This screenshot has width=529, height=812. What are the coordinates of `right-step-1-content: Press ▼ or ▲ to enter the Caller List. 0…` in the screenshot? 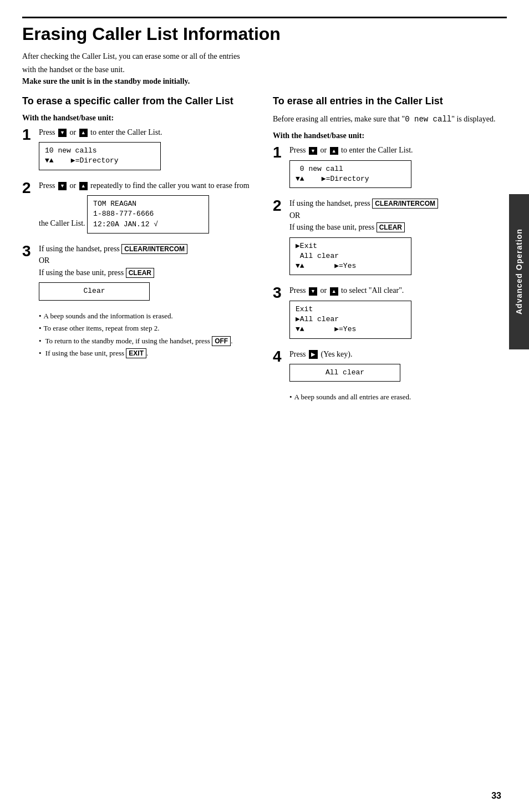 It's located at (398, 169).